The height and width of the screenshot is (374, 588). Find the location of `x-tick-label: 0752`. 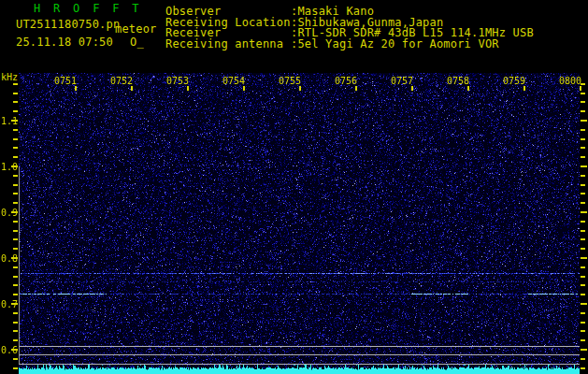

x-tick-label: 0752 is located at coordinates (122, 80).